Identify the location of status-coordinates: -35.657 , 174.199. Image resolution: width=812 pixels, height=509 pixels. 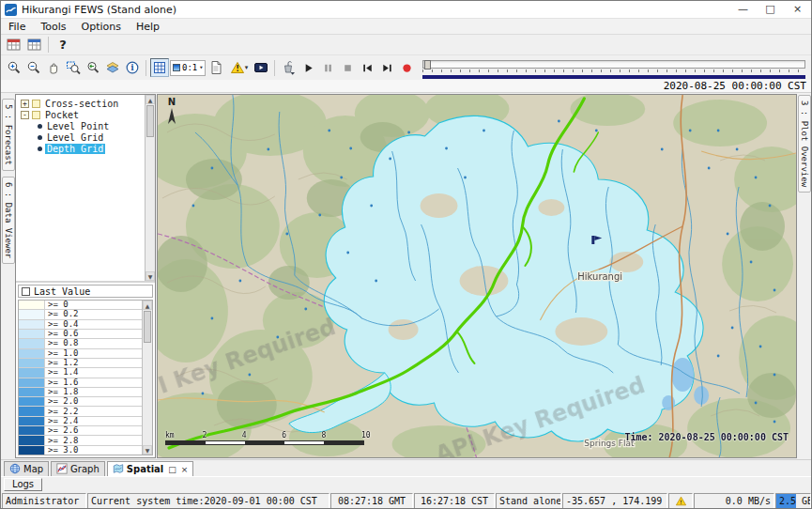
(615, 501).